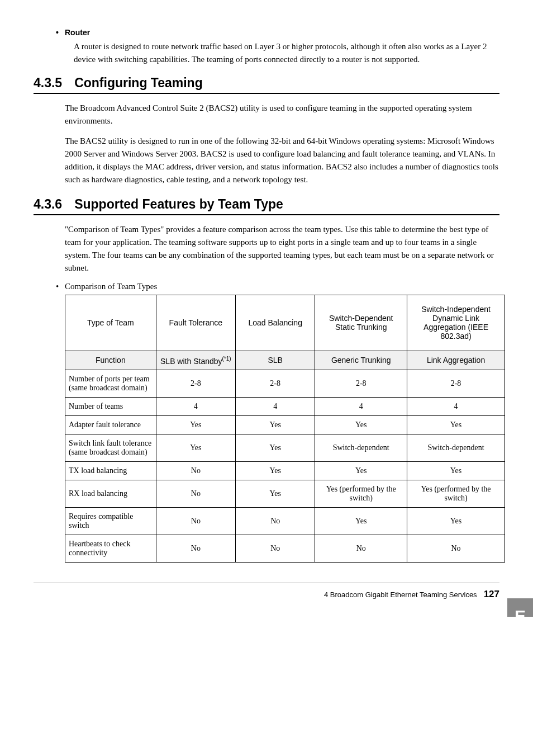  What do you see at coordinates (111, 521) in the screenshot?
I see `cell-label: Requires compatible switch` at bounding box center [111, 521].